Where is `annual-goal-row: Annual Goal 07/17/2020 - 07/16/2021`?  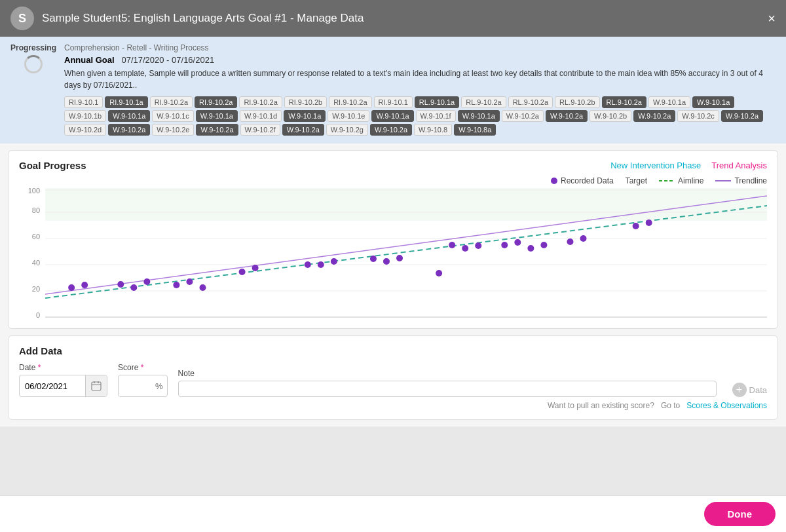
annual-goal-row: Annual Goal 07/17/2020 - 07/16/2021 is located at coordinates (420, 60).